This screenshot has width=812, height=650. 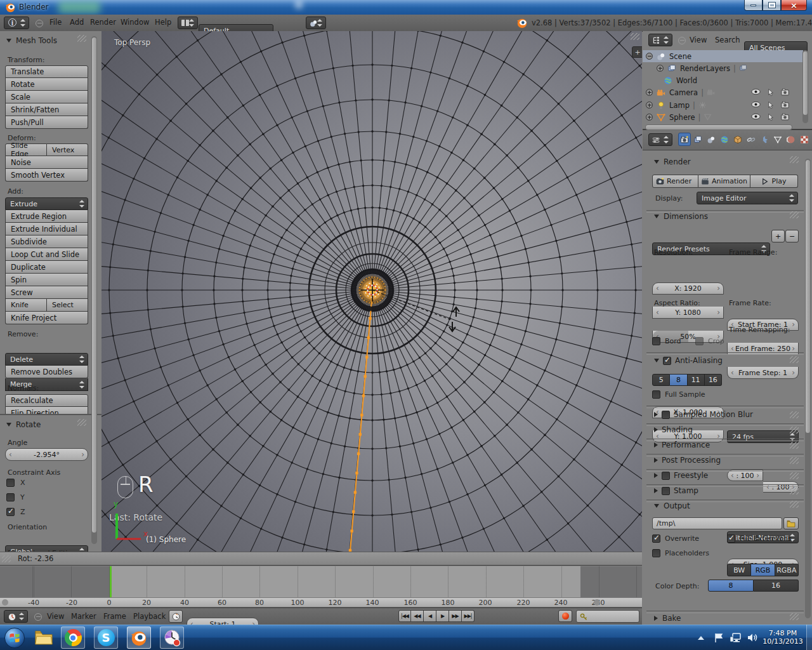 What do you see at coordinates (698, 140) in the screenshot?
I see `tab-render-layers` at bounding box center [698, 140].